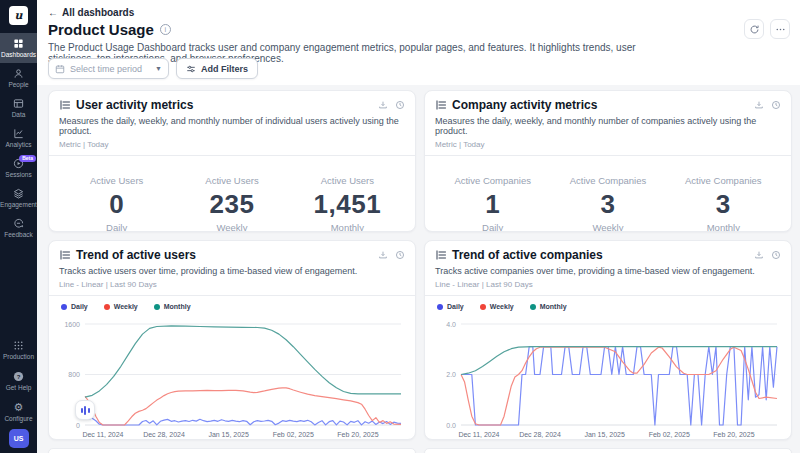  What do you see at coordinates (108, 68) in the screenshot?
I see `time-period-select: Select time period ▼` at bounding box center [108, 68].